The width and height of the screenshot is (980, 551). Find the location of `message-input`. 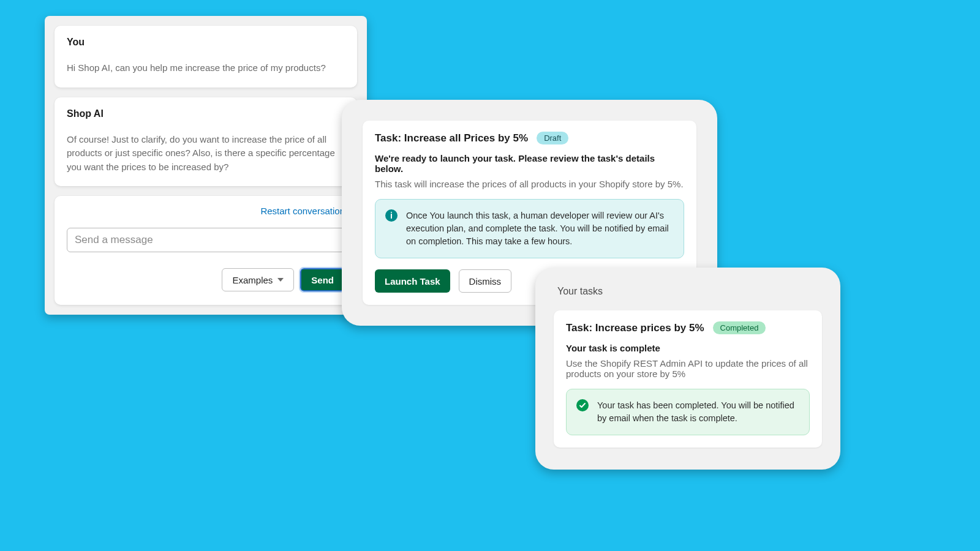

message-input is located at coordinates (206, 240).